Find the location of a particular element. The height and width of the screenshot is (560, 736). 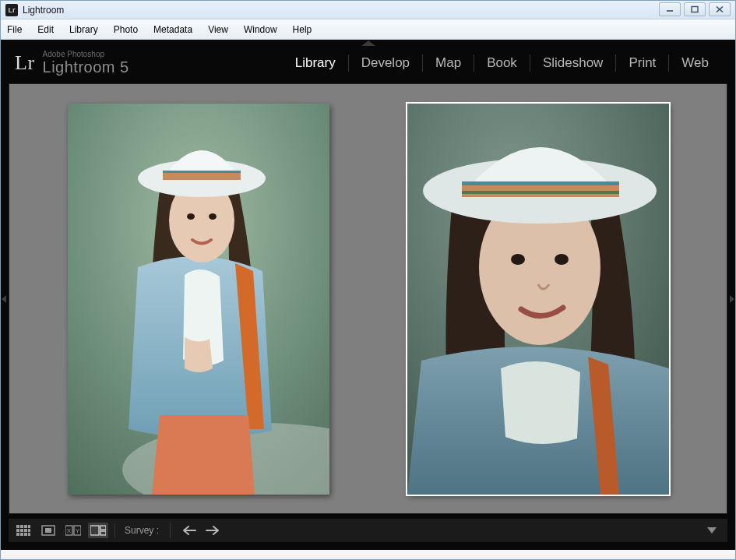

survey-view-button is located at coordinates (98, 530).